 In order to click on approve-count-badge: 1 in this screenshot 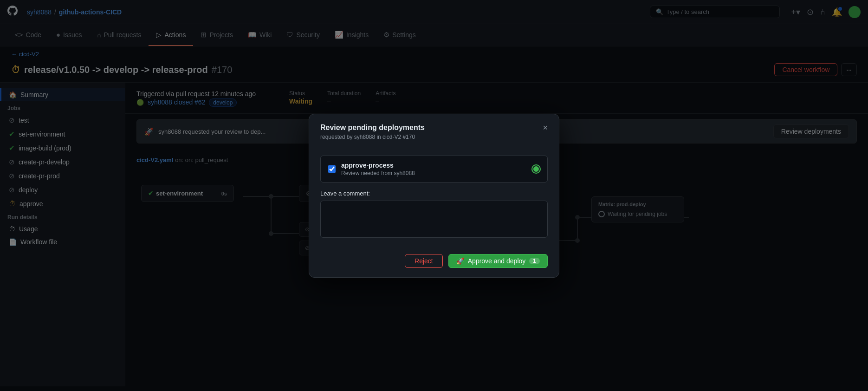, I will do `click(535, 261)`.